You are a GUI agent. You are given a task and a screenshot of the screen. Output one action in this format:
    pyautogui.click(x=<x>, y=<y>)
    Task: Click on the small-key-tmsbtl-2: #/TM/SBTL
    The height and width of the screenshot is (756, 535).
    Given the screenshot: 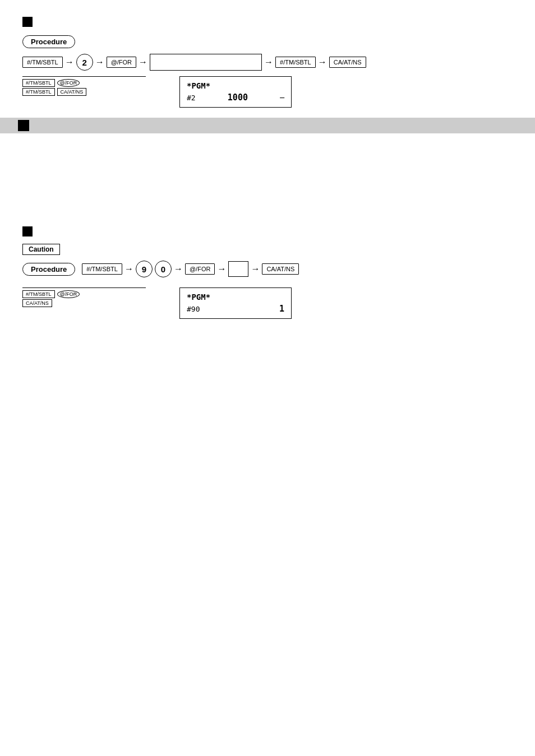 What is the action you would take?
    pyautogui.click(x=39, y=92)
    